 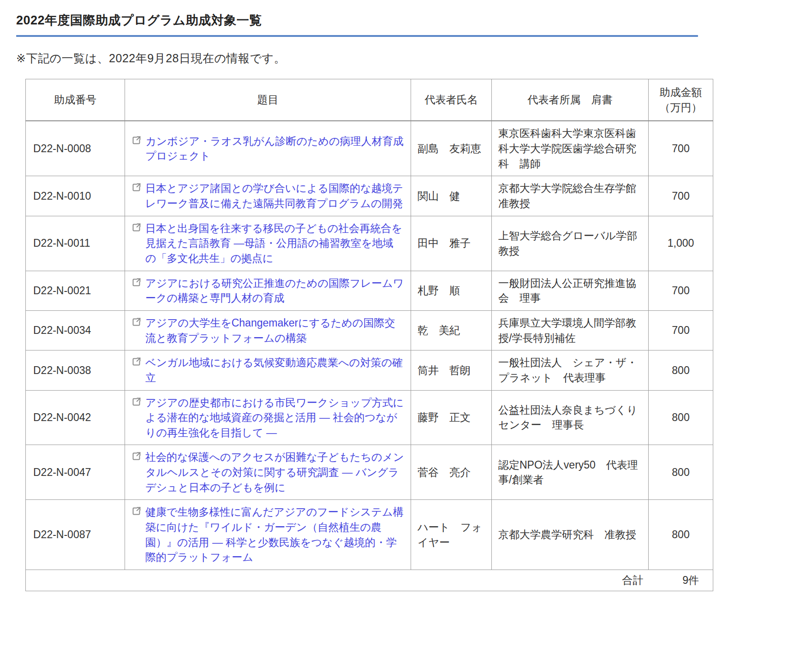 I want to click on representative-name: 筒井 哲朗, so click(x=451, y=370).